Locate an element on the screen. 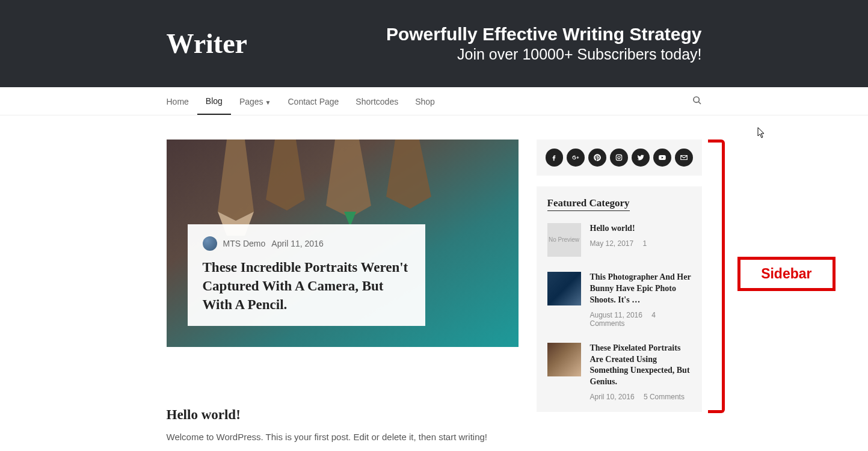 This screenshot has height=451, width=868. sidebar: Featured Category No Preview Hello world… is located at coordinates (620, 291).